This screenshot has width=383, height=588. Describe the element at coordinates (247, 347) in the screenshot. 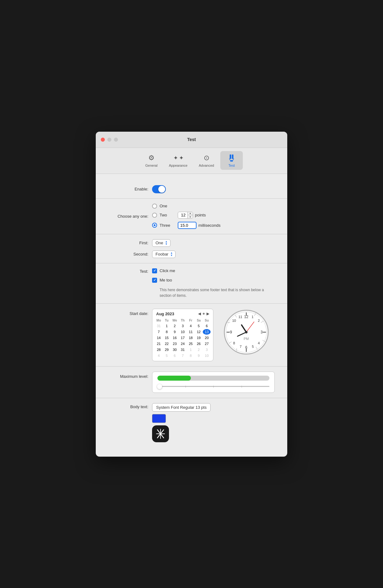

I see `svg-text: 6` at that location.